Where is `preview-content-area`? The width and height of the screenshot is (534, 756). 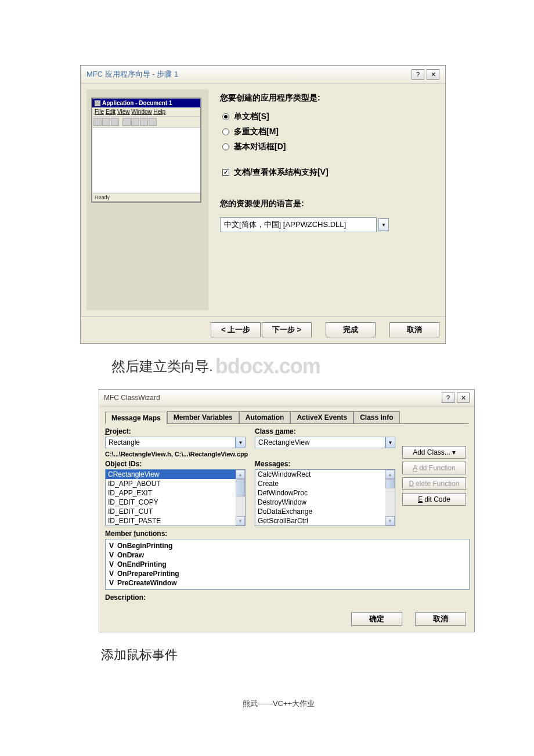 preview-content-area is located at coordinates (146, 160).